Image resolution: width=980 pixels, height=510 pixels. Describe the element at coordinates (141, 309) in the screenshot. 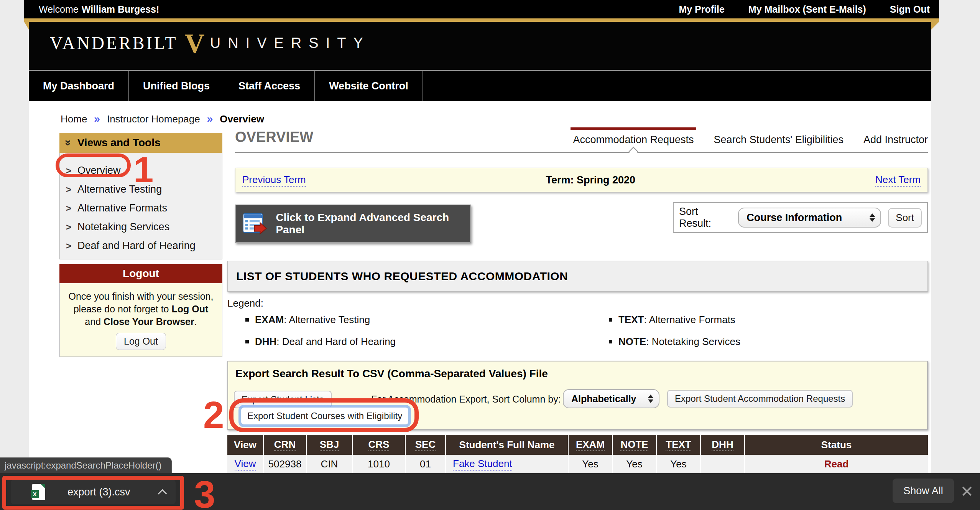

I see `logout-text-line2: please do not forget to Log Out` at that location.